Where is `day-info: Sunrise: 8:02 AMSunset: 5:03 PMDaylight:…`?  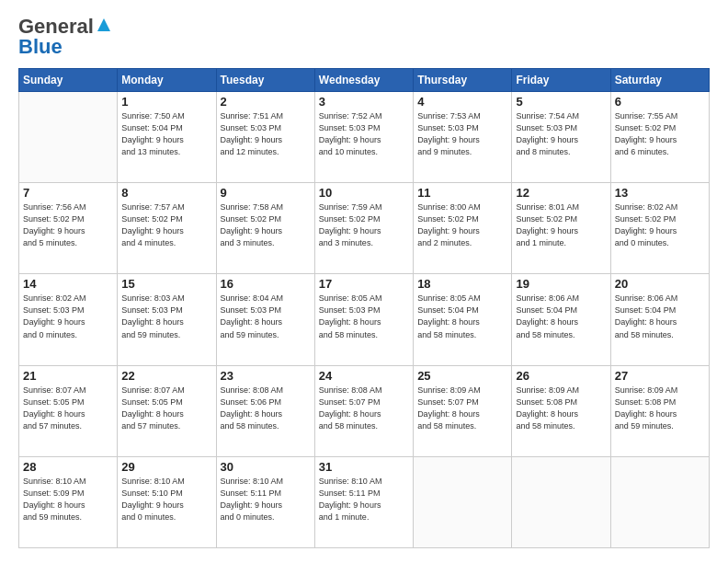 day-info: Sunrise: 8:02 AMSunset: 5:03 PMDaylight:… is located at coordinates (68, 316).